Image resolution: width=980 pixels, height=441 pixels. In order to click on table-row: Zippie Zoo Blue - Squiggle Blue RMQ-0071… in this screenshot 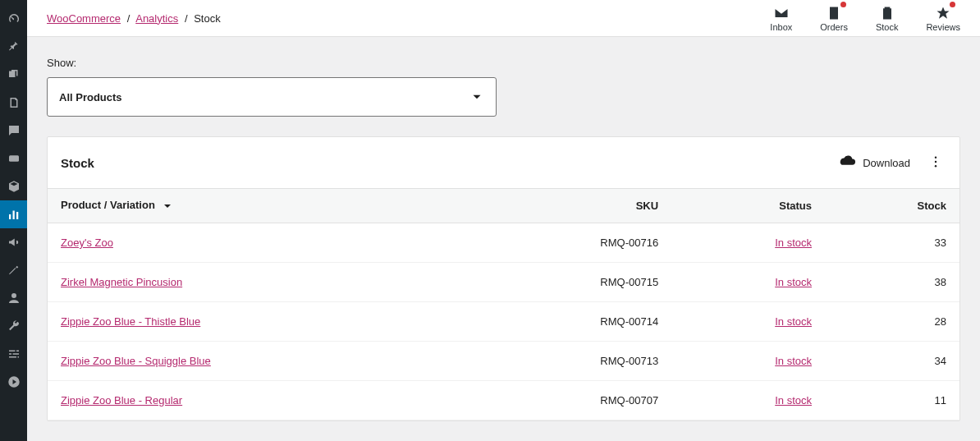, I will do `click(504, 361)`.